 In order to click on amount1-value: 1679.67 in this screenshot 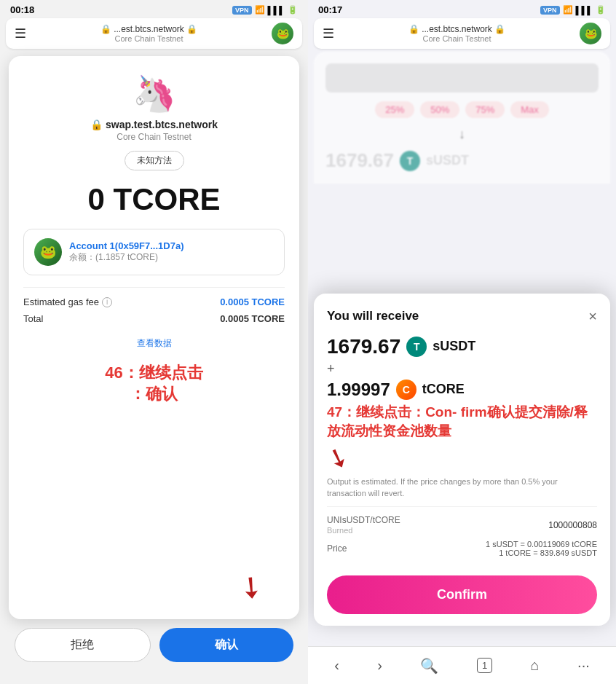, I will do `click(364, 347)`.